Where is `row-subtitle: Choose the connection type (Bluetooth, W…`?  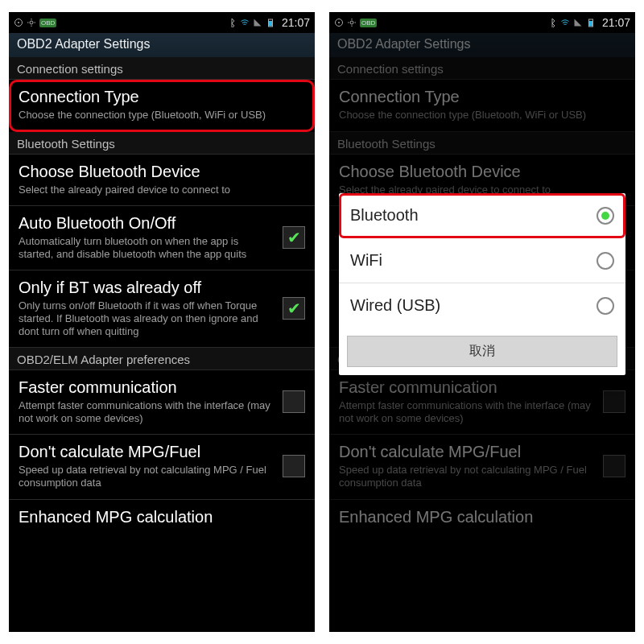 row-subtitle: Choose the connection type (Bluetooth, W… is located at coordinates (162, 115).